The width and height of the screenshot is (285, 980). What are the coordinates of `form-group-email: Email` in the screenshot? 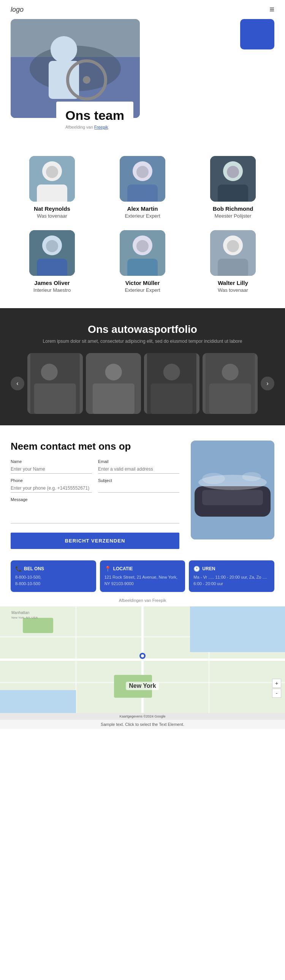 It's located at (139, 466).